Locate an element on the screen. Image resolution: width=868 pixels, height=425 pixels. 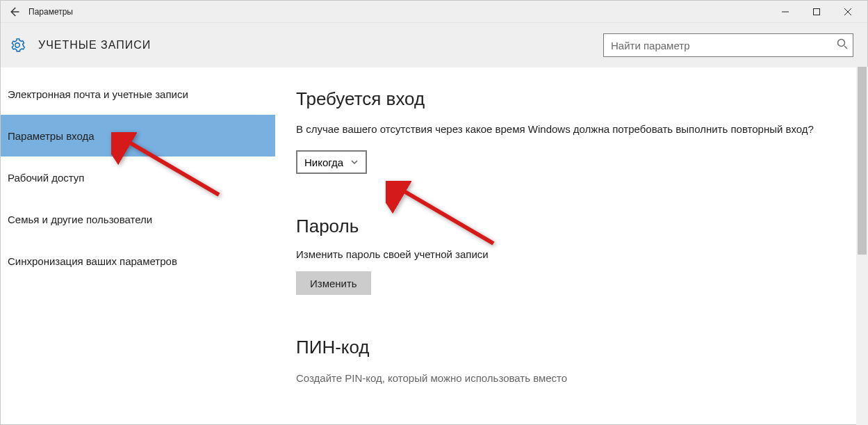
sidebar-item-family-users: Семья и другие пользователи is located at coordinates (138, 219).